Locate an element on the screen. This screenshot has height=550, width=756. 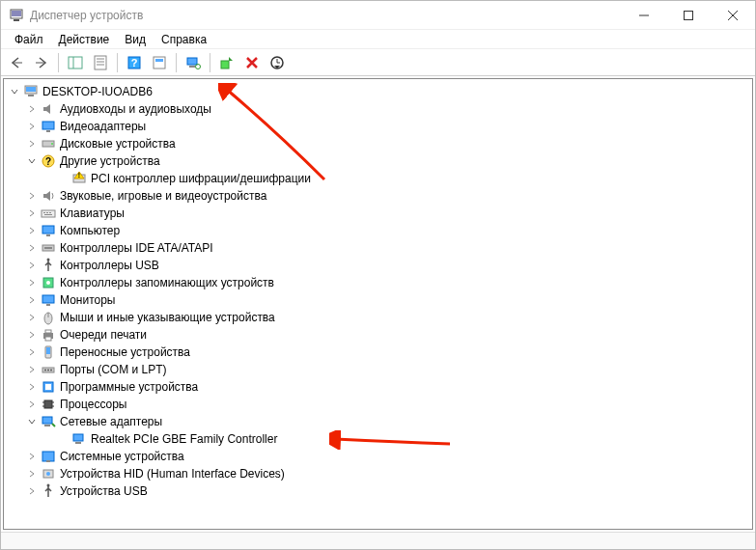
tree-node: Программные устройства is located at coordinates (378, 387).